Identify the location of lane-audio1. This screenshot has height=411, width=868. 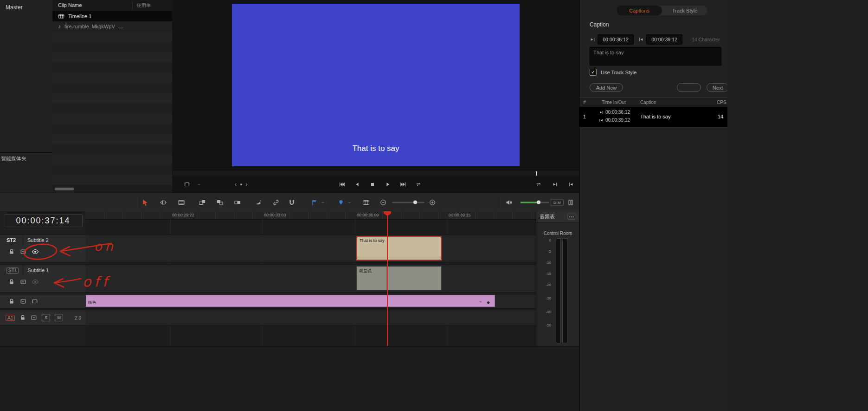
(311, 318).